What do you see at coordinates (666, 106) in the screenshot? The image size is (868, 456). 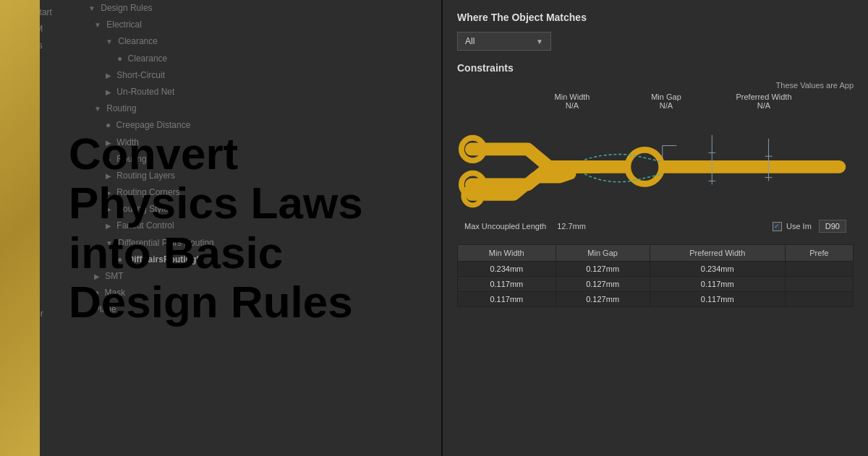 I see `col-value-min-gap: N/A` at bounding box center [666, 106].